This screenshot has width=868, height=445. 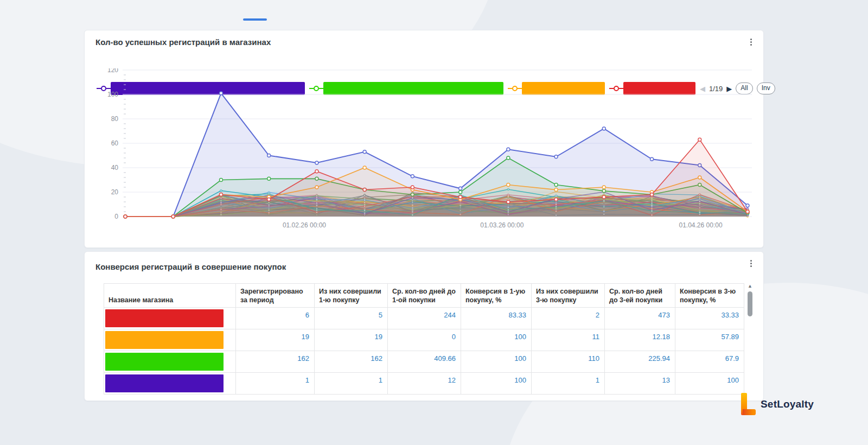 What do you see at coordinates (116, 217) in the screenshot?
I see `svg-text: 0` at bounding box center [116, 217].